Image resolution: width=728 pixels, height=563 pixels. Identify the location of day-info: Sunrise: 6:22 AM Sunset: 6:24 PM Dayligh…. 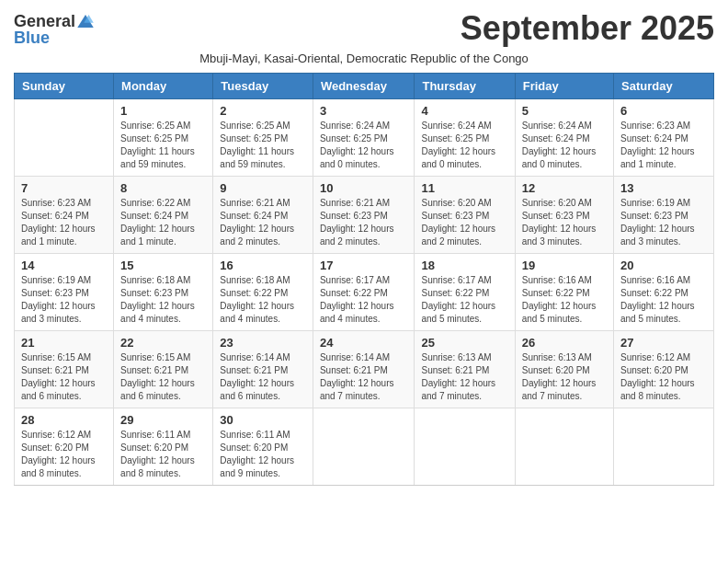
(164, 223).